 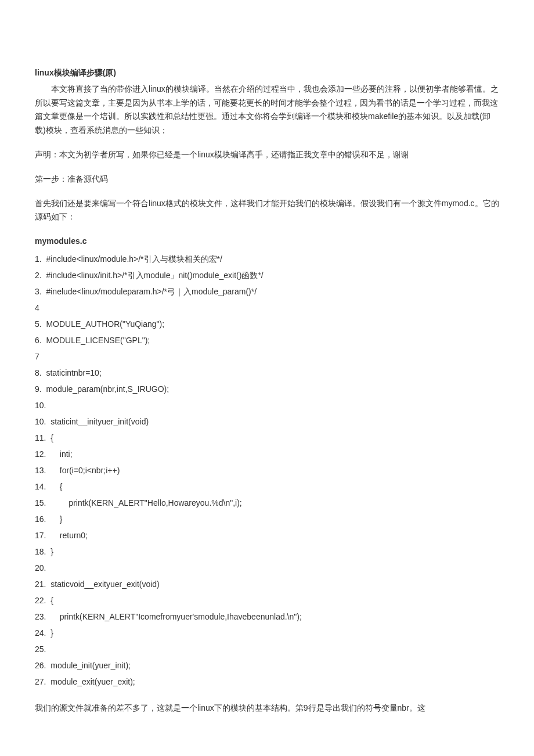 I want to click on code-line: 23. printk(KERN_ALERT"Icomefromyuer'smod…, so click(x=267, y=617).